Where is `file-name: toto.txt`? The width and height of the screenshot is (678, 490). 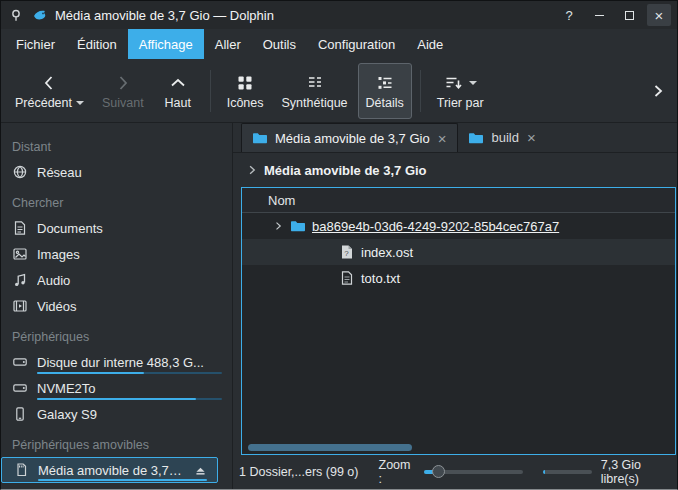
file-name: toto.txt is located at coordinates (380, 278).